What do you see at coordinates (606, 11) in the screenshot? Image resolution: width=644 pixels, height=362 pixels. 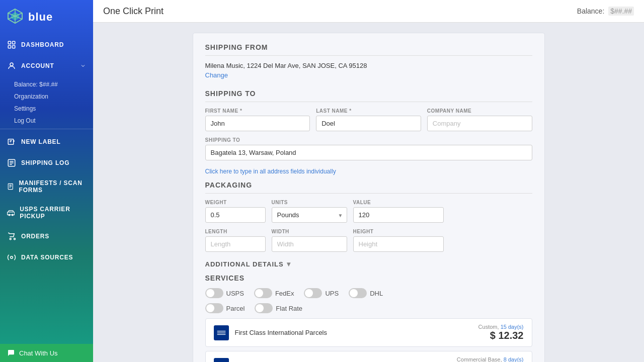 I see `balance-display: Balance: $##.##` at bounding box center [606, 11].